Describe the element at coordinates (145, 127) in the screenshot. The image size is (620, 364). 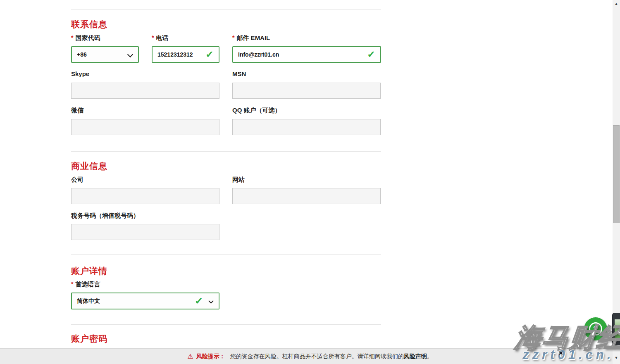
I see `wechat-field` at that location.